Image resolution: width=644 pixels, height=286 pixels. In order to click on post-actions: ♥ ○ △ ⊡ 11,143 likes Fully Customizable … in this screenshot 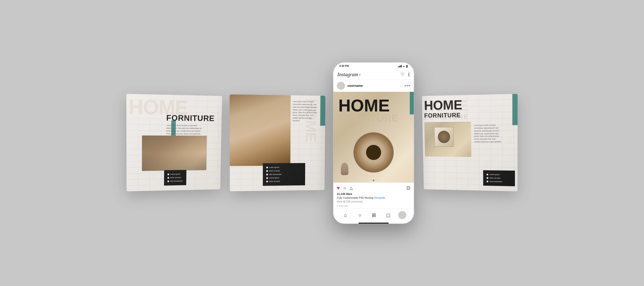, I will do `click(374, 196)`.